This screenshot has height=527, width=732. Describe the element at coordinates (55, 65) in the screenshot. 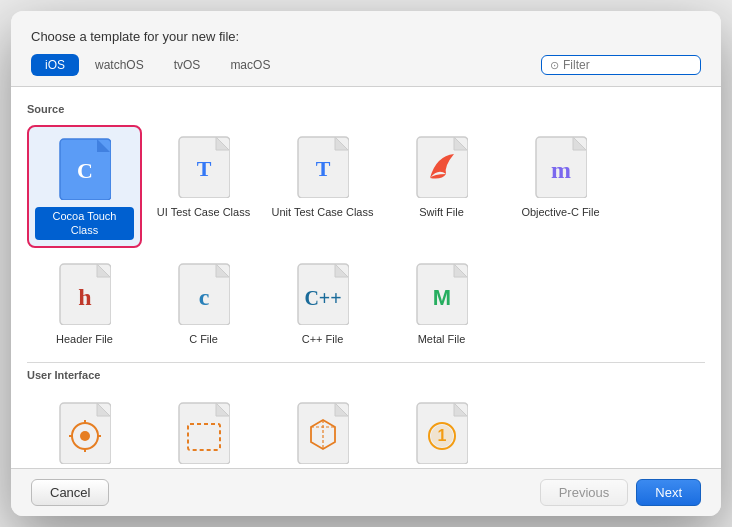

I see `tab-ios: iOS` at that location.